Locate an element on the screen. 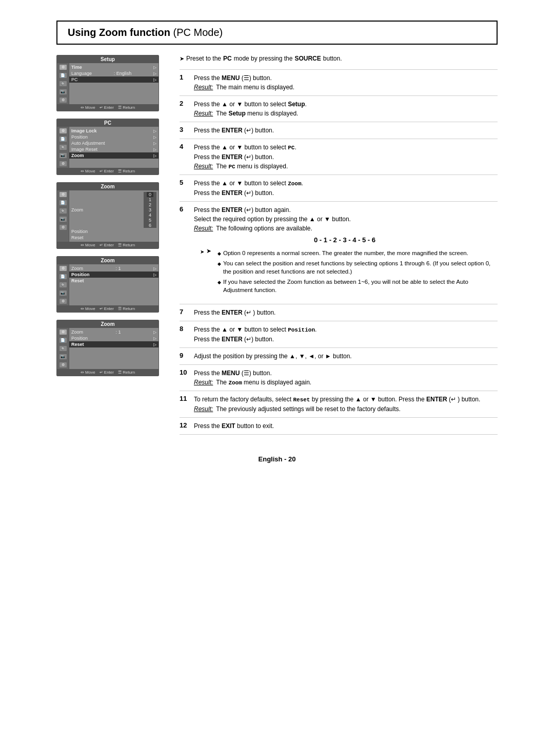 The height and width of the screenshot is (756, 554). footer-return-3: ☰ Return is located at coordinates (126, 245).